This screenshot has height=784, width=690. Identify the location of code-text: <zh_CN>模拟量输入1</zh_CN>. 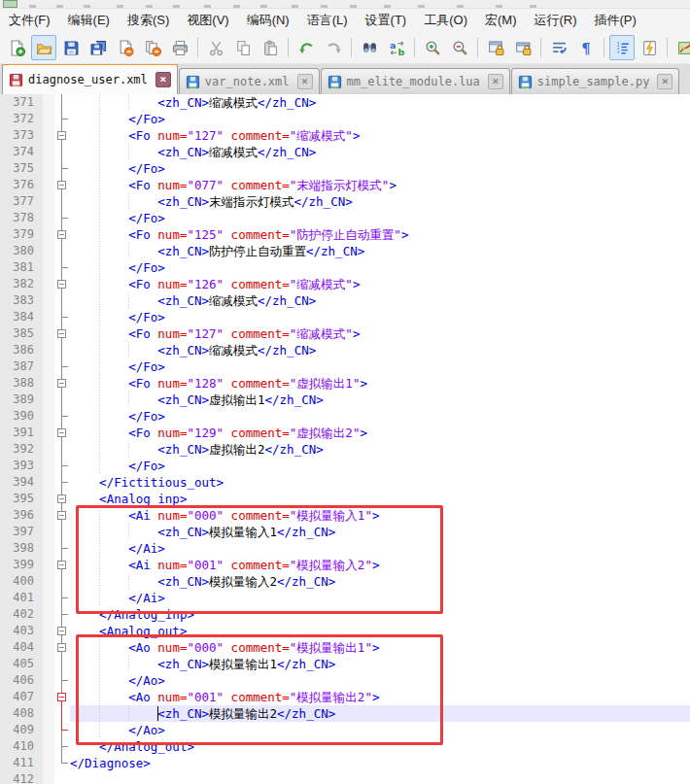
(380, 532).